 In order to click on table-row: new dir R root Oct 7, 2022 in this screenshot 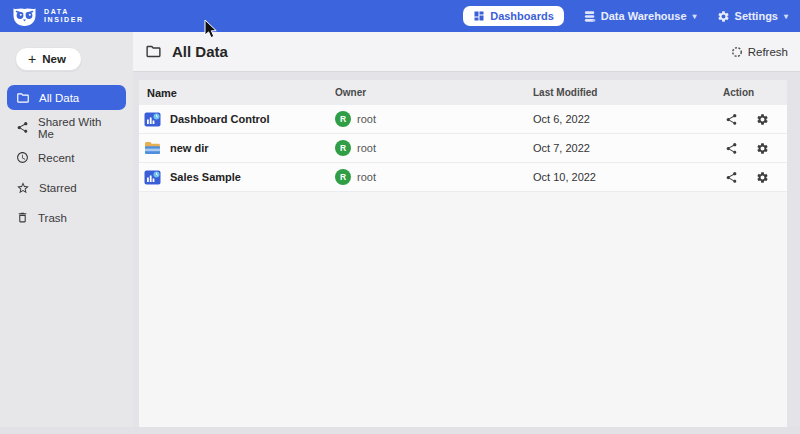, I will do `click(463, 148)`.